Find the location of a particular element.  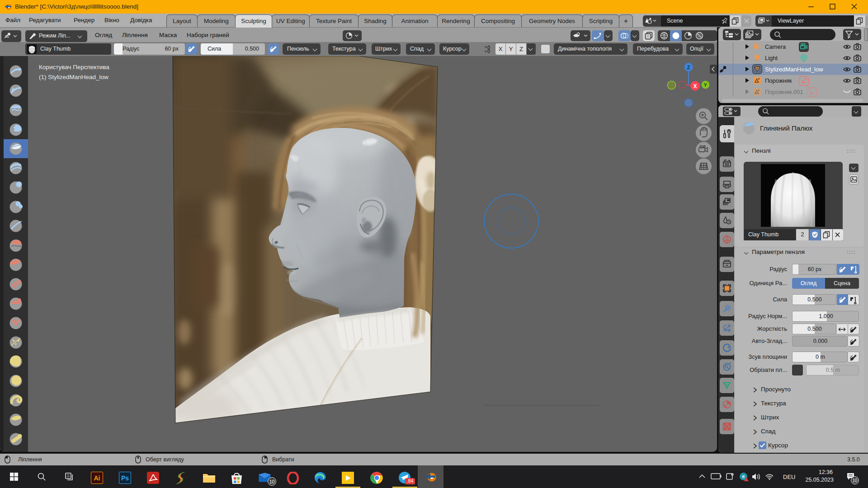

svg-text: X is located at coordinates (695, 86).